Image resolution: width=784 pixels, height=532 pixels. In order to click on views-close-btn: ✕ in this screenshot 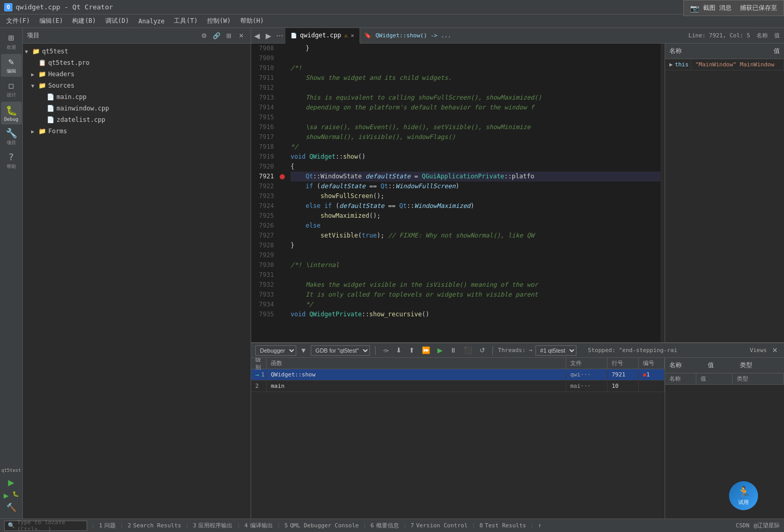, I will do `click(775, 351)`.